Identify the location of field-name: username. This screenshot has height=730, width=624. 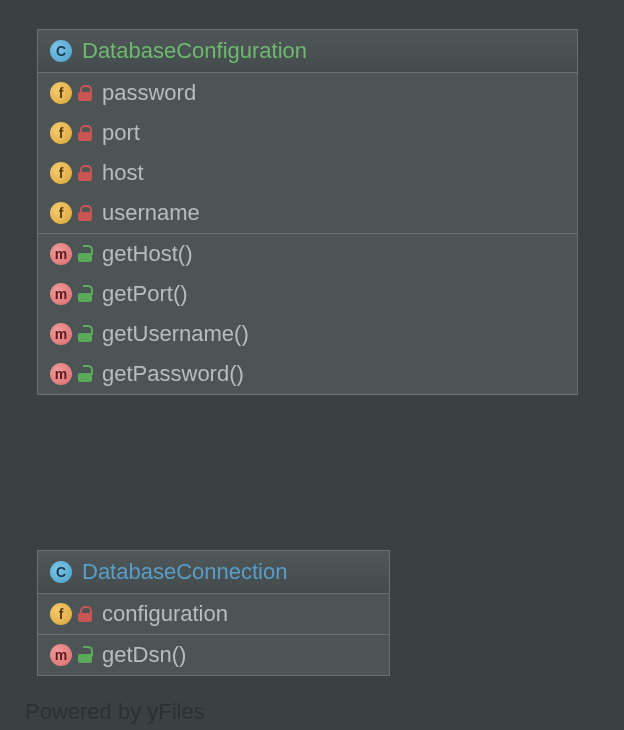
(151, 213).